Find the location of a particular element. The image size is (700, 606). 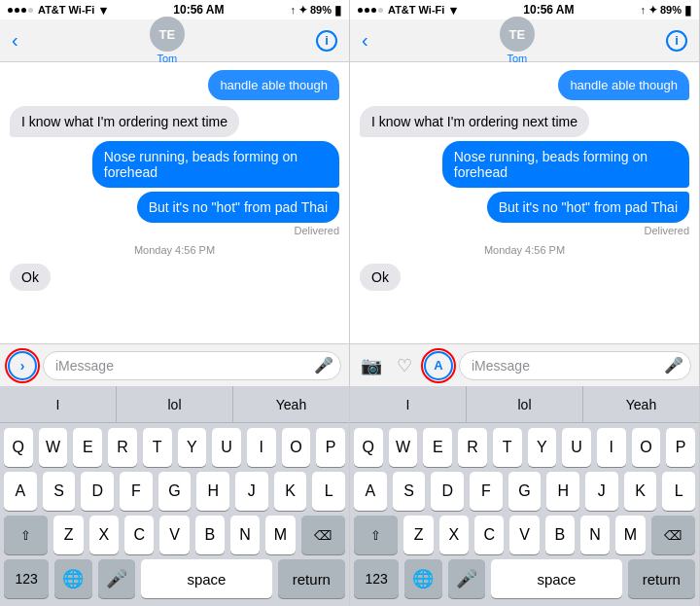

key-A-right: A is located at coordinates (370, 491).